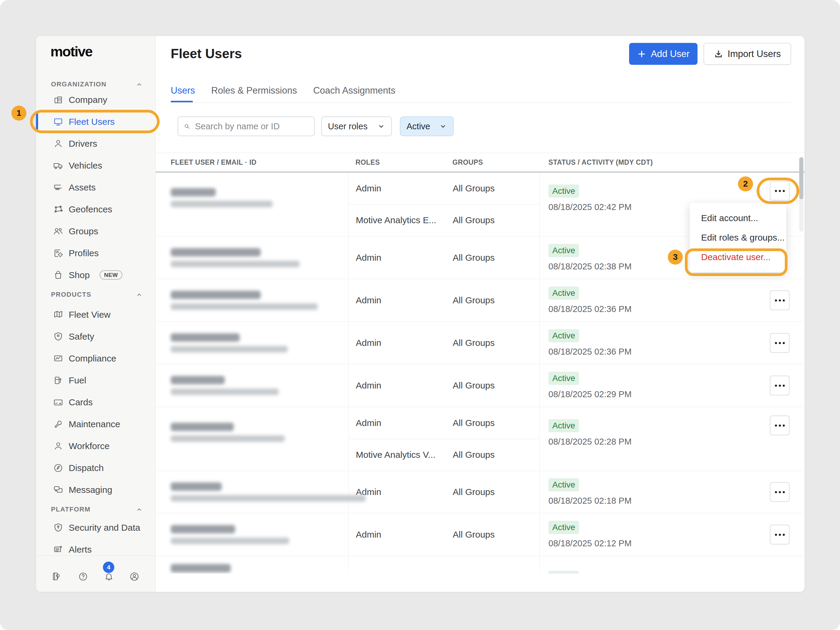 This screenshot has height=630, width=840. Describe the element at coordinates (590, 394) in the screenshot. I see `activity-timestamp: 08/18/2025 02:29 PM` at that location.